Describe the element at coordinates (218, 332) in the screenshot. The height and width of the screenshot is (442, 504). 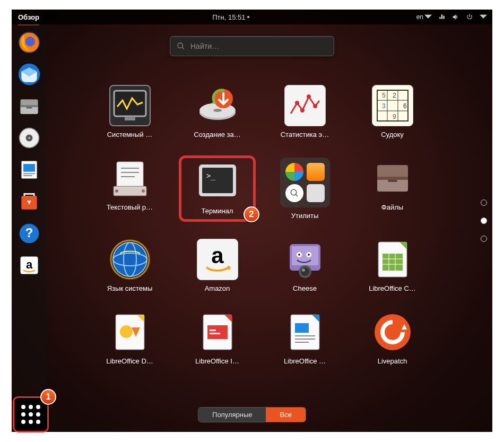
I see `libreoffice-impress-icon` at that location.